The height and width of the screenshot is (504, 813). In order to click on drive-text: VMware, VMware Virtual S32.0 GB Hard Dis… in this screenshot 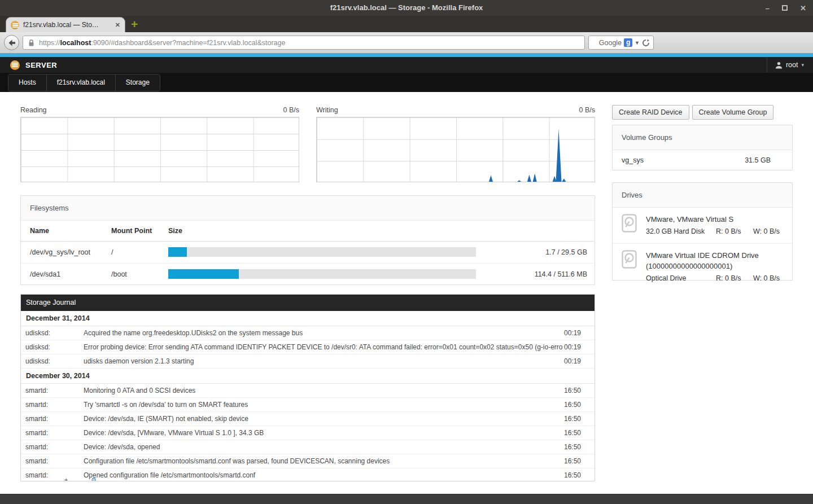, I will do `click(713, 226)`.